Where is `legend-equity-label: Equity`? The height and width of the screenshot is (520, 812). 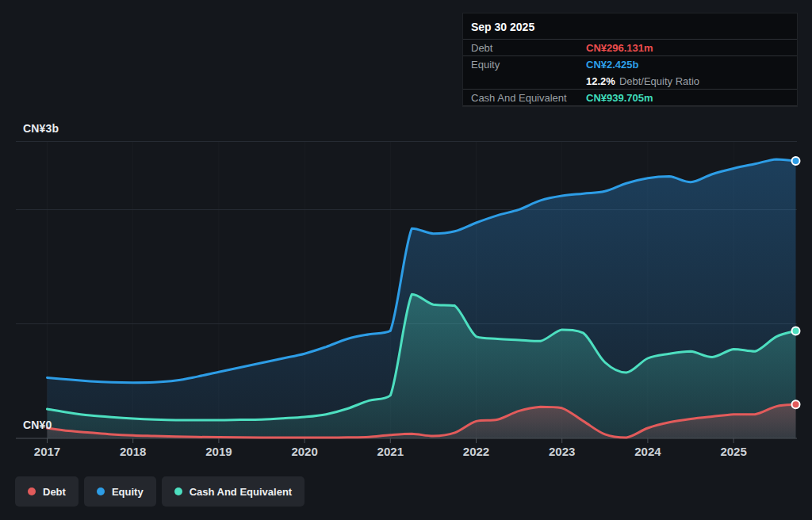 legend-equity-label: Equity is located at coordinates (128, 491).